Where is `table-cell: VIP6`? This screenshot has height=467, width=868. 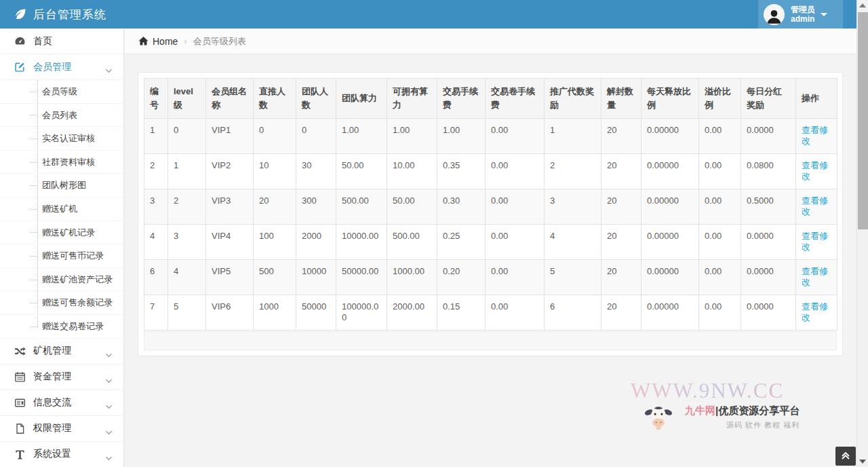
table-cell: VIP6 is located at coordinates (230, 313).